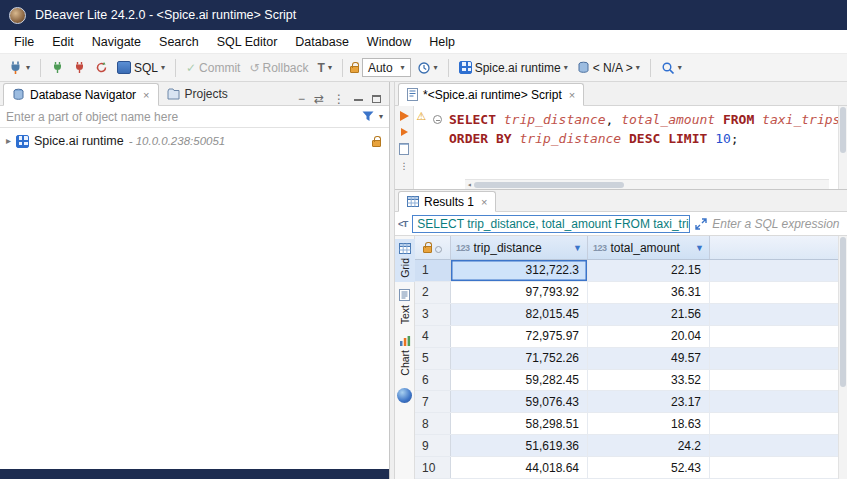 The width and height of the screenshot is (847, 479). What do you see at coordinates (774, 380) in the screenshot?
I see `row-filler` at bounding box center [774, 380].